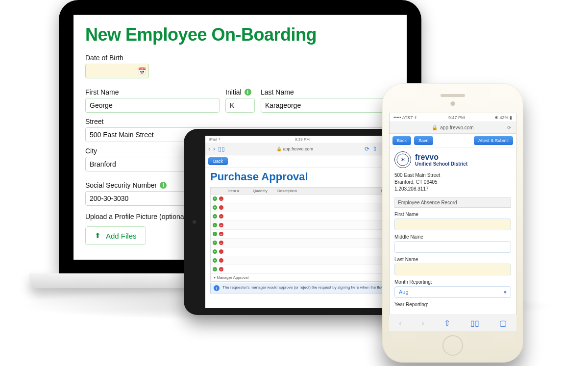 The height and width of the screenshot is (366, 588). What do you see at coordinates (453, 222) in the screenshot?
I see `absence-record-form: ••••• AT&T ᯤ 9:47 PM ✱ 42% ▮ 🔒 app.frevv…` at bounding box center [453, 222].